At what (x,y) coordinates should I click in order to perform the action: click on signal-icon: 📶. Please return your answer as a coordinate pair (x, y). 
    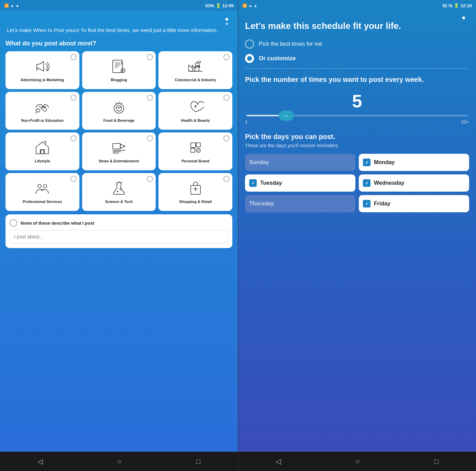
    Looking at the image, I should click on (7, 6).